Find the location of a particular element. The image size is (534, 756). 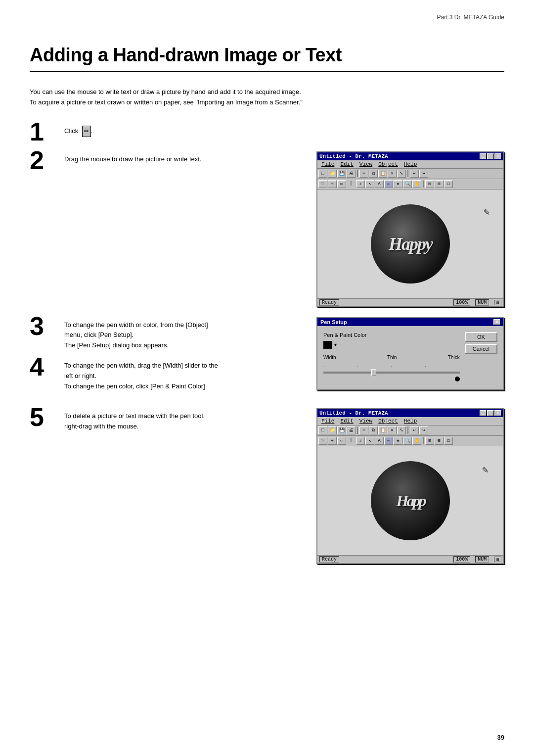

tool-note: ♪ is located at coordinates (360, 184).